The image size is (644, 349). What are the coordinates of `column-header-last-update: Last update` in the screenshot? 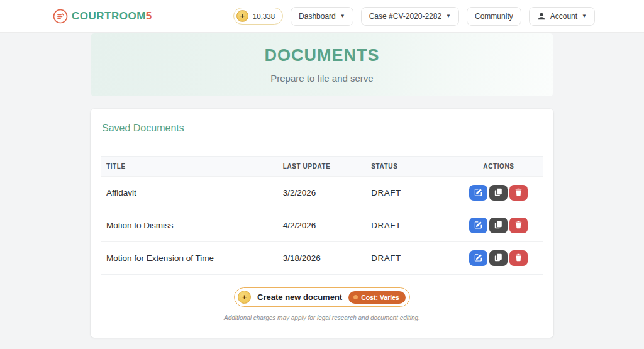 It's located at (322, 167).